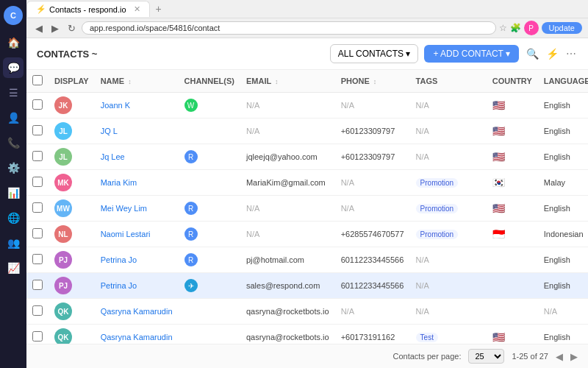 The height and width of the screenshot is (368, 588). I want to click on avatar: JL, so click(63, 157).